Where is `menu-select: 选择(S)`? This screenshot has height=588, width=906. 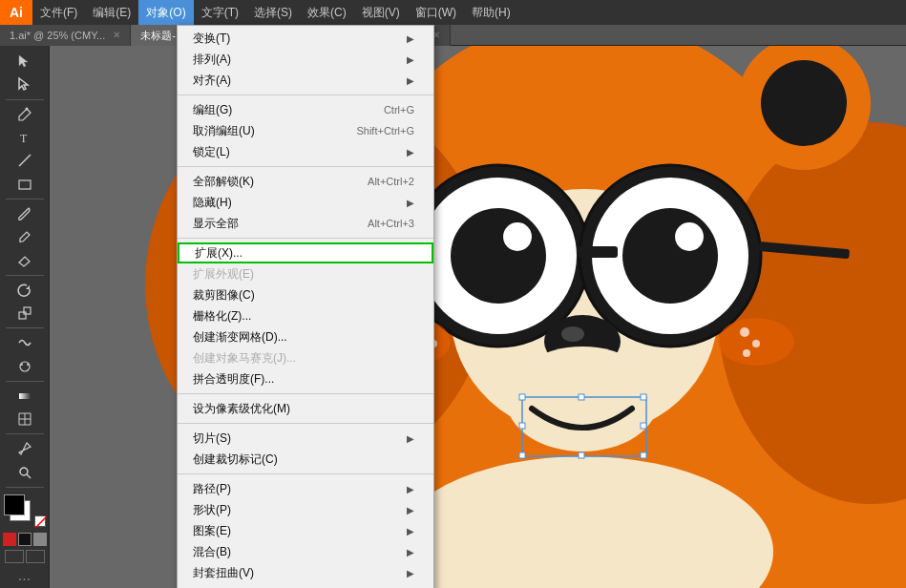
menu-select: 选择(S) is located at coordinates (273, 12).